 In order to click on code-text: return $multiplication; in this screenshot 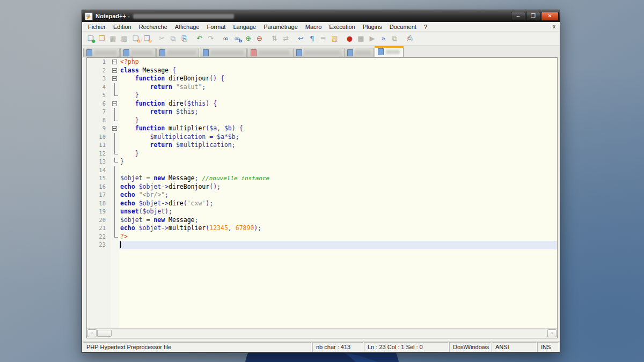, I will do `click(338, 145)`.